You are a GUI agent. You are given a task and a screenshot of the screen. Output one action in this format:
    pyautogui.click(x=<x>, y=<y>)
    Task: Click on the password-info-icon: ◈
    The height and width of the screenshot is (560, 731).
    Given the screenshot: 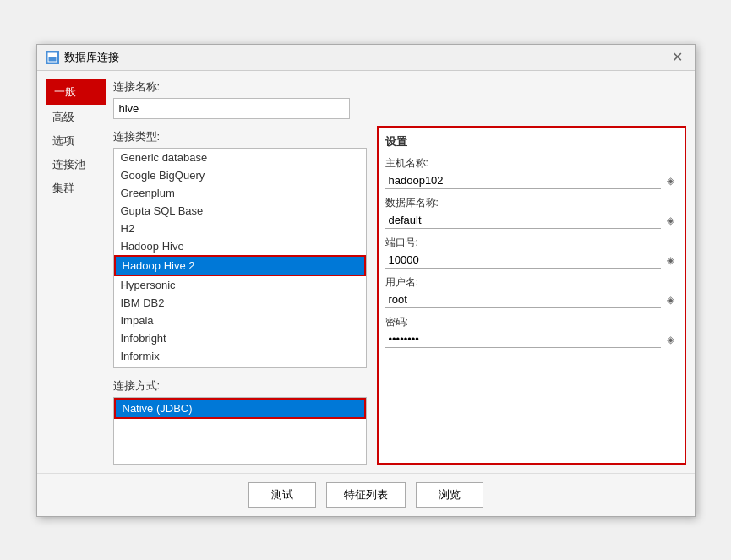 What is the action you would take?
    pyautogui.click(x=671, y=340)
    